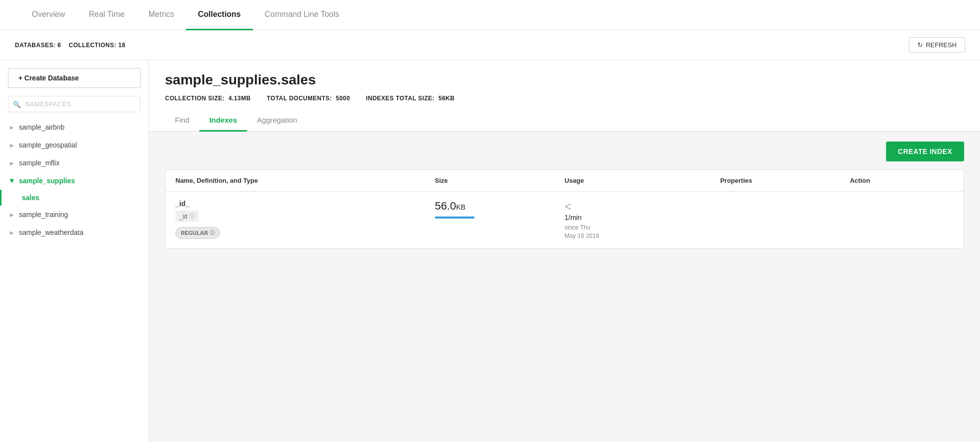 This screenshot has width=980, height=442. I want to click on nav-realtime: Real Time, so click(107, 15).